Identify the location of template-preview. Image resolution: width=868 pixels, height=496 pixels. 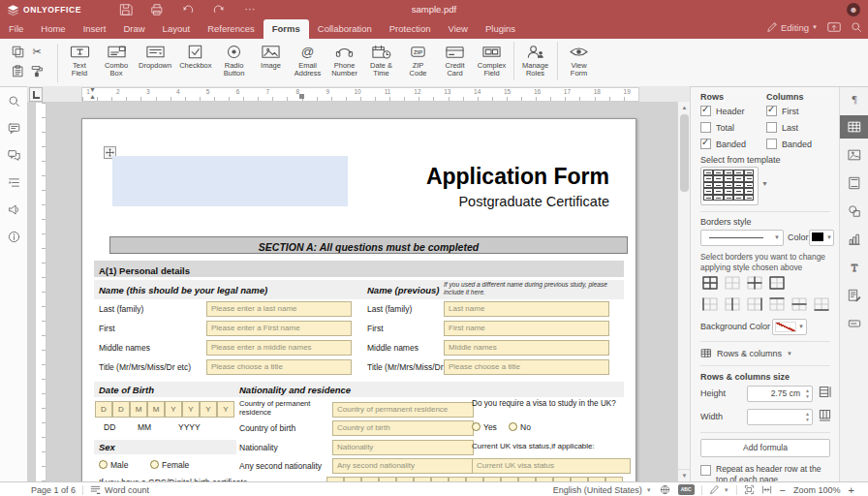
(729, 186).